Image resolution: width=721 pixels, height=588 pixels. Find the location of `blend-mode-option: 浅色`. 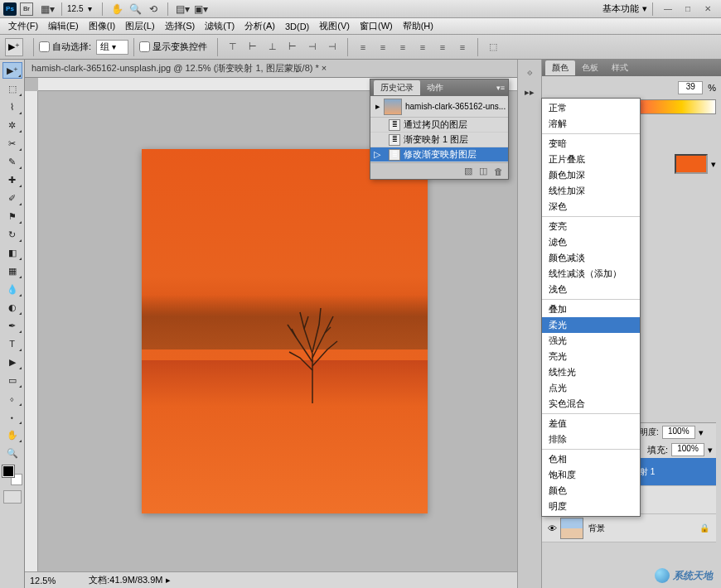

blend-mode-option: 浅色 is located at coordinates (591, 290).